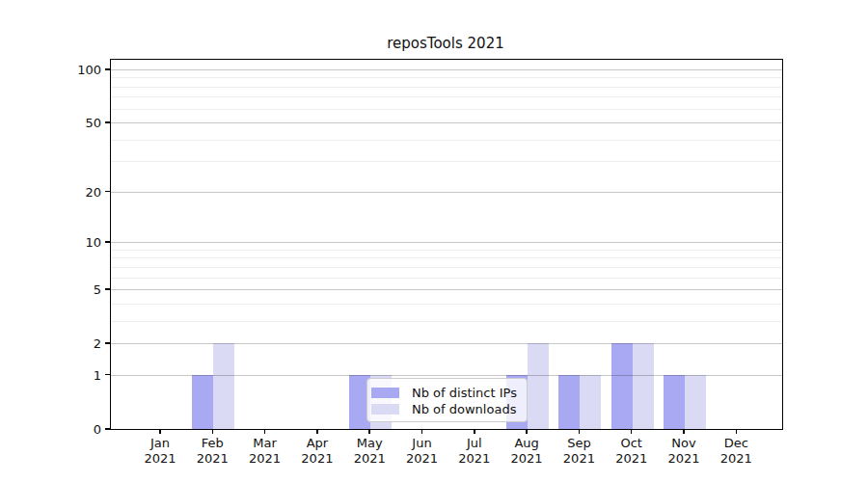 This screenshot has width=868, height=482. Describe the element at coordinates (369, 451) in the screenshot. I see `x-tick-label: May2021` at that location.